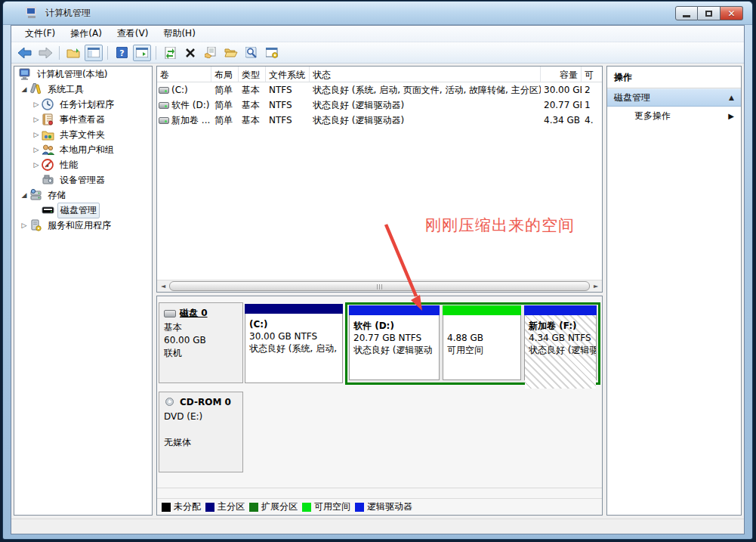 The image size is (756, 542). I want to click on menu-bar: 文件(F) 操作(A) 查看(V) 帮助(H), so click(378, 34).